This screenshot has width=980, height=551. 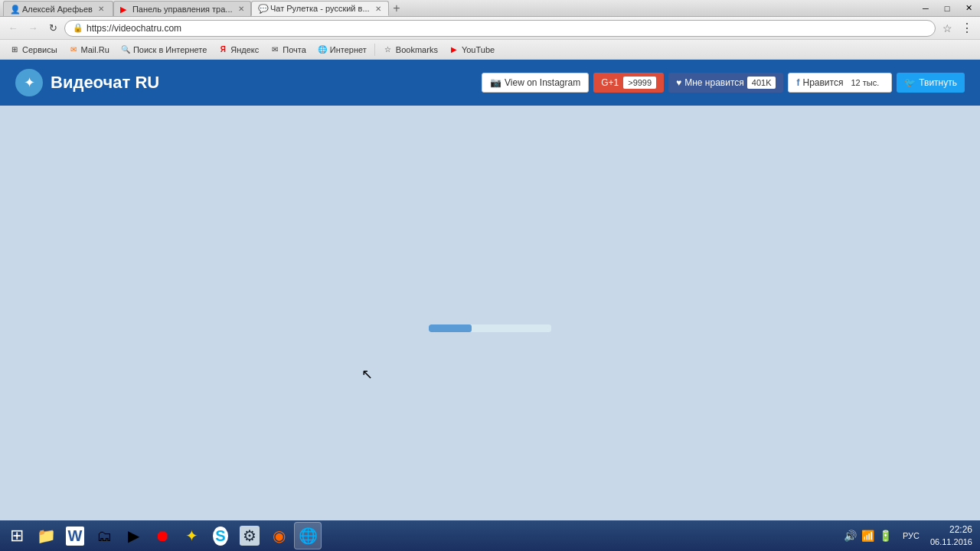 I want to click on bookmark-bookmarks: ☆ Bookmarks, so click(x=410, y=50).